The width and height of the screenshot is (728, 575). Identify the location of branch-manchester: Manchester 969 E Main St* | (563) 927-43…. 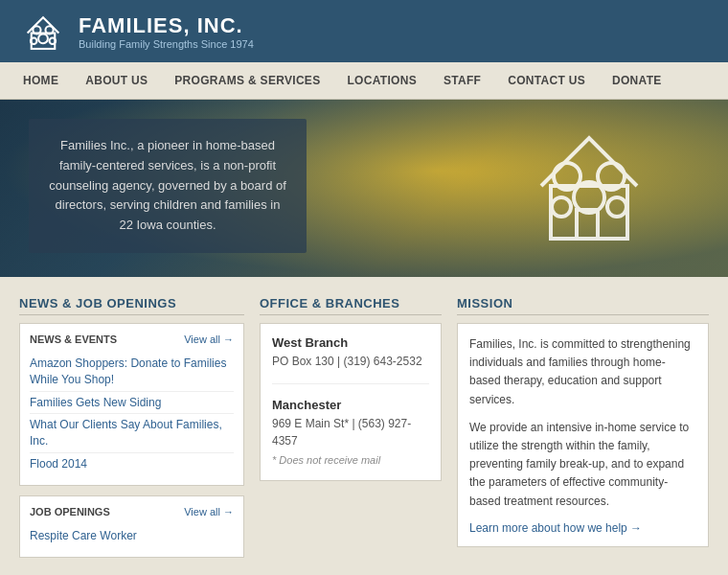
(351, 433).